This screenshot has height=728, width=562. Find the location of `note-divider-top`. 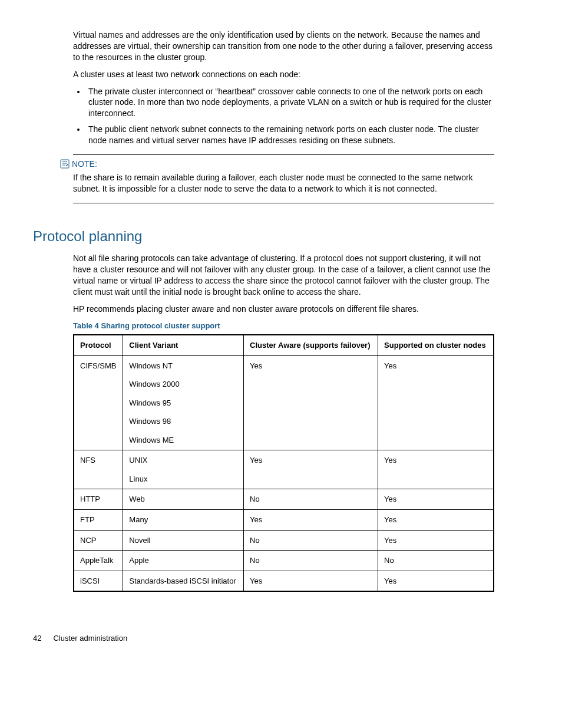

note-divider-top is located at coordinates (284, 154).